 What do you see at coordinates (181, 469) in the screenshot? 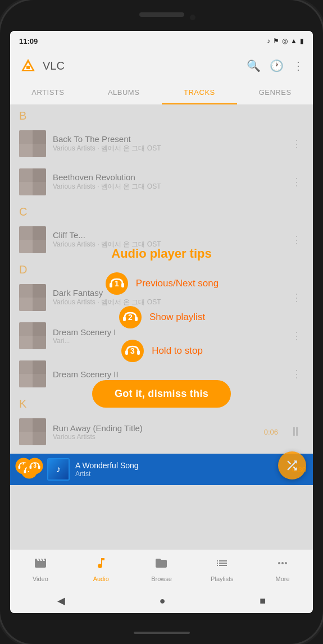
I see `np-info: A Wonderful Song Artist` at bounding box center [181, 469].